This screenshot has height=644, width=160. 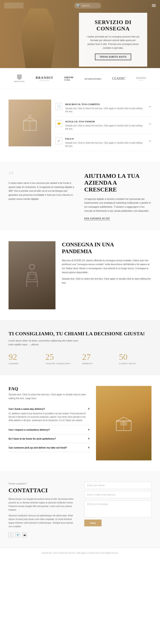 I want to click on step-3-arrow: →, so click(x=150, y=141).